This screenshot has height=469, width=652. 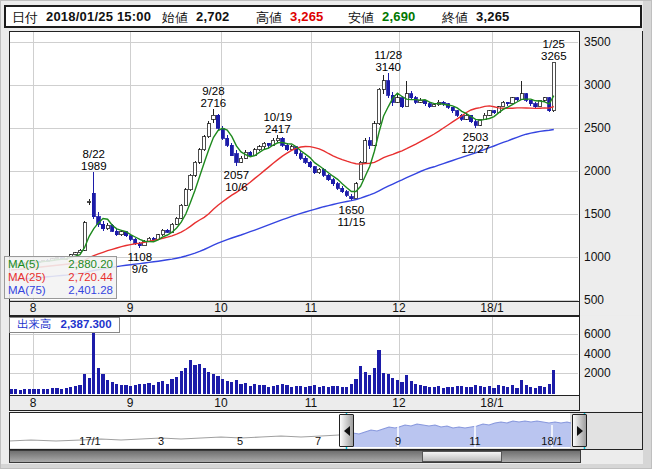 What do you see at coordinates (455, 18) in the screenshot?
I see `close-label: 終値` at bounding box center [455, 18].